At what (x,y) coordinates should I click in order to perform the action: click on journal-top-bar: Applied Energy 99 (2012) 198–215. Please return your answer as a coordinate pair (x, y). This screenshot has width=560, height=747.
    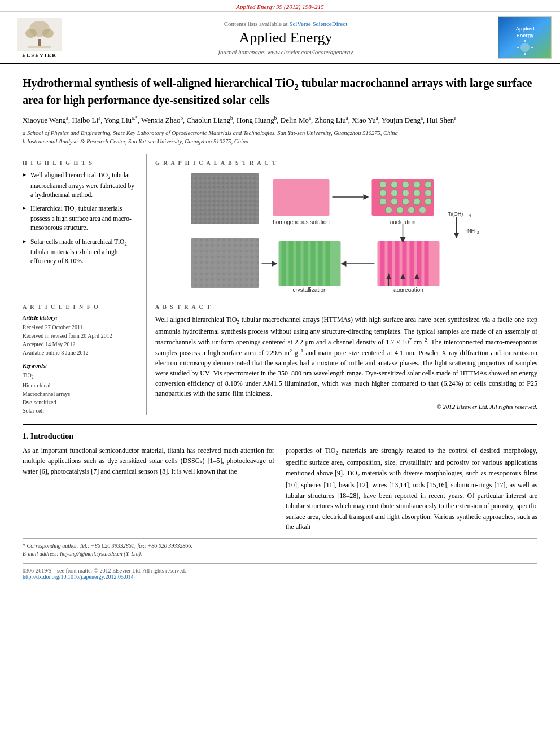
    Looking at the image, I should click on (280, 6).